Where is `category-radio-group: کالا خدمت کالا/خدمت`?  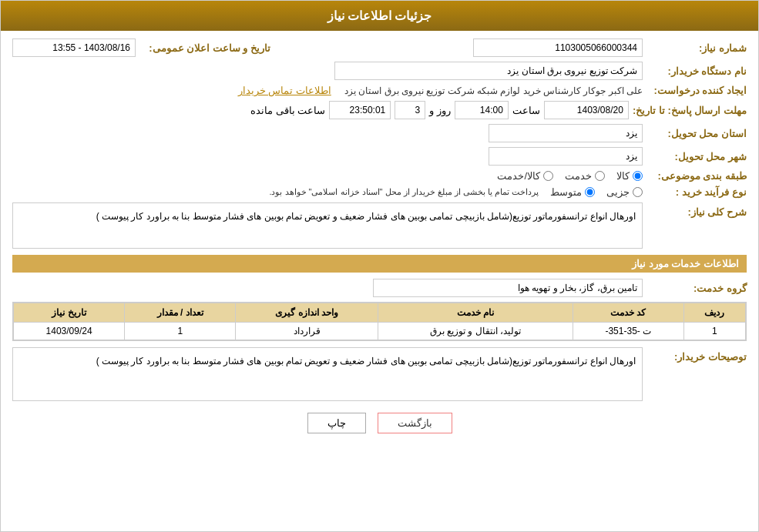
category-radio-group: کالا خدمت کالا/خدمت is located at coordinates (570, 176).